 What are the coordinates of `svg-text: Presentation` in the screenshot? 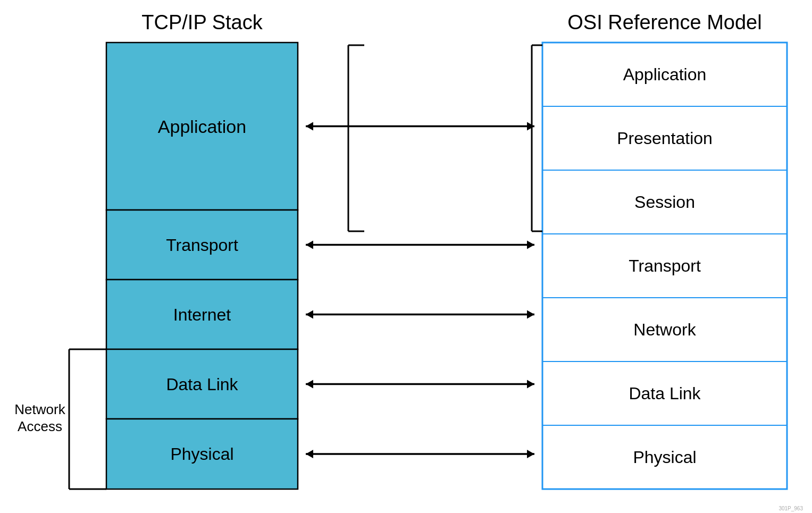 It's located at (665, 138).